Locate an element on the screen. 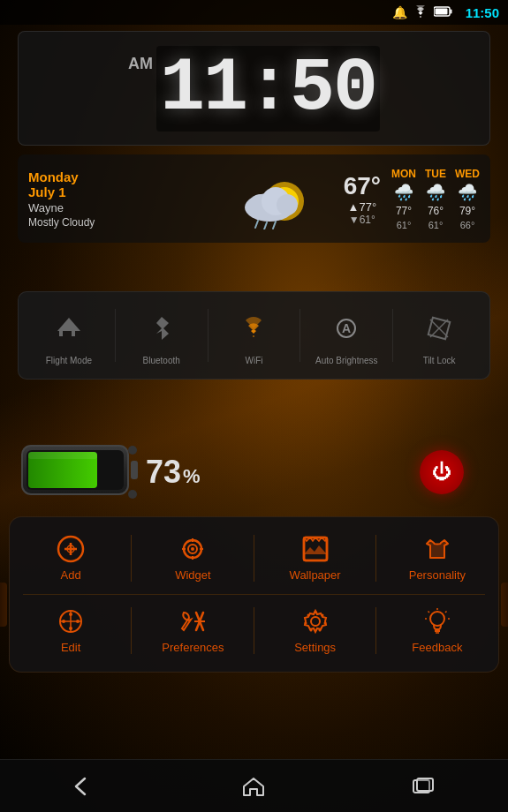  battery-image is located at coordinates (75, 472).